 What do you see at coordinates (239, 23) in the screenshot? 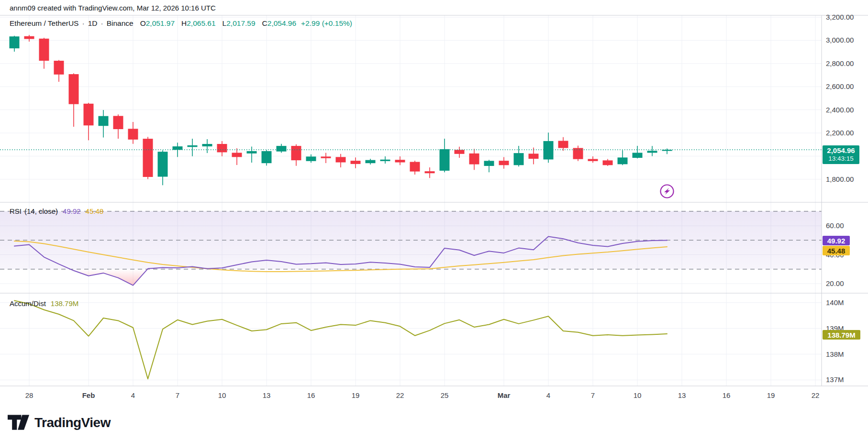
I see `ohlc-low: L2,017.59` at bounding box center [239, 23].